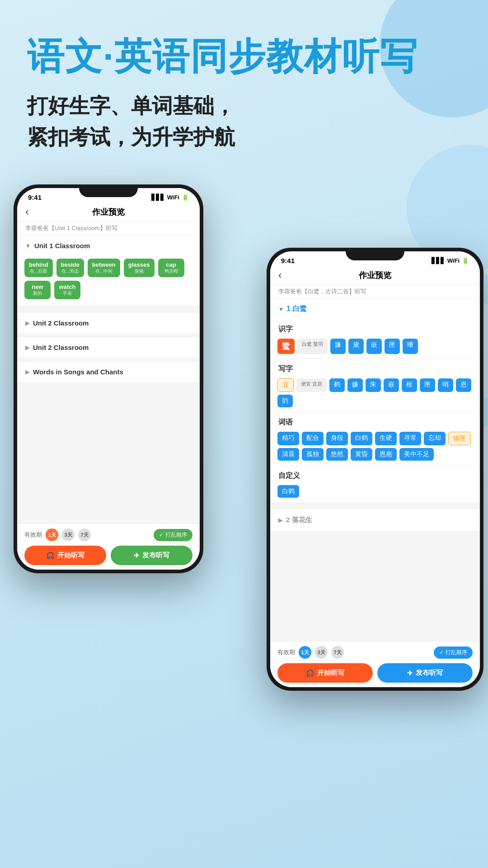 The width and height of the screenshot is (488, 868). I want to click on vocab-jingqiao: 精巧, so click(288, 439).